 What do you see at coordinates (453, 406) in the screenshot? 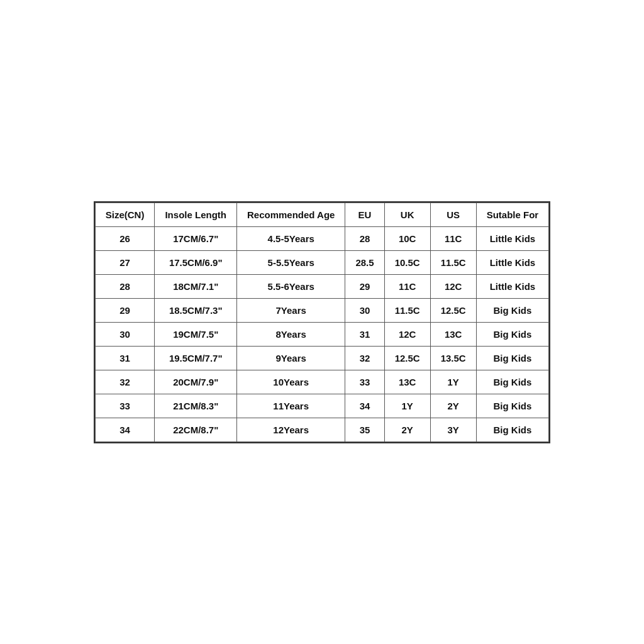
I see `table-cell-7-5: 2Y` at bounding box center [453, 406].